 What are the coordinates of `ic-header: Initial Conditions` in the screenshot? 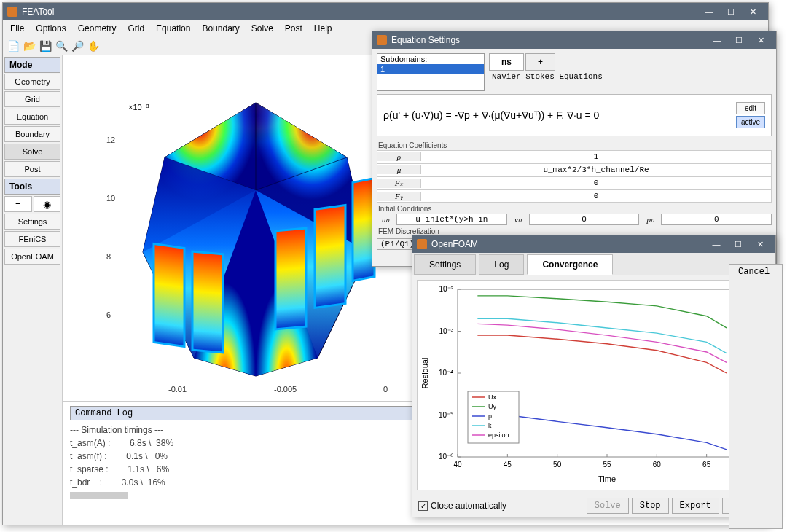 It's located at (574, 208).